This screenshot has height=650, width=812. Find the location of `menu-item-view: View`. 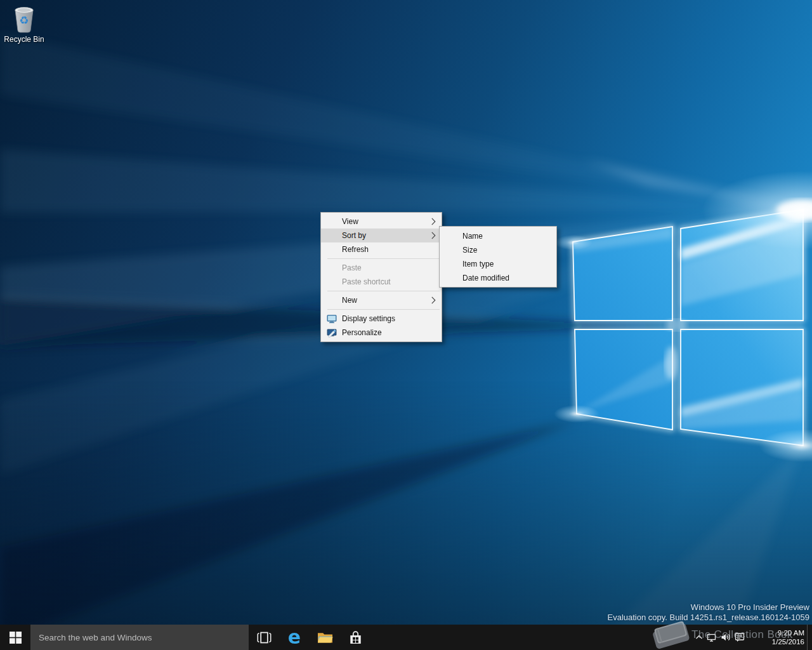

menu-item-view: View is located at coordinates (381, 222).